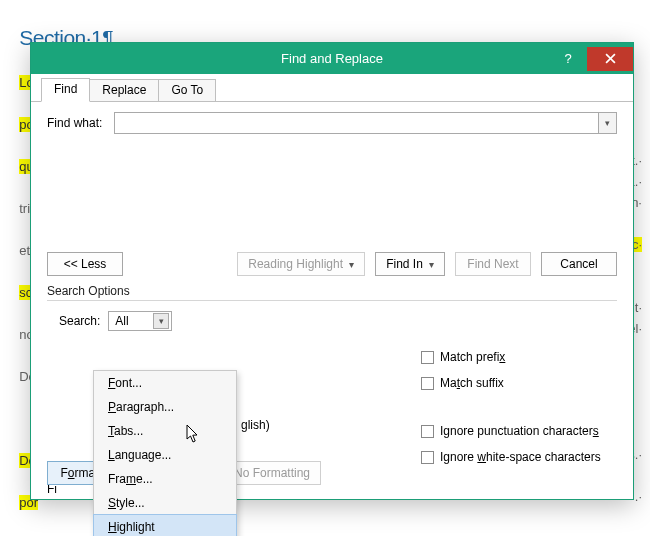  I want to click on titlebar: Find and Replace ?, so click(332, 58).